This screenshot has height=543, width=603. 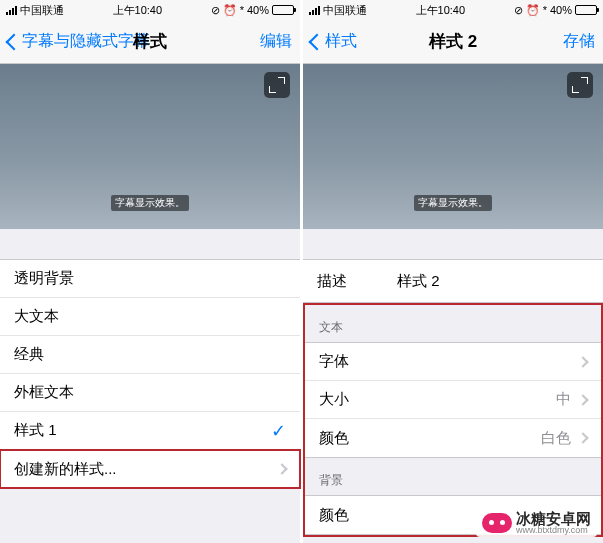 What do you see at coordinates (453, 400) in the screenshot?
I see `size-row: 大小 中` at bounding box center [453, 400].